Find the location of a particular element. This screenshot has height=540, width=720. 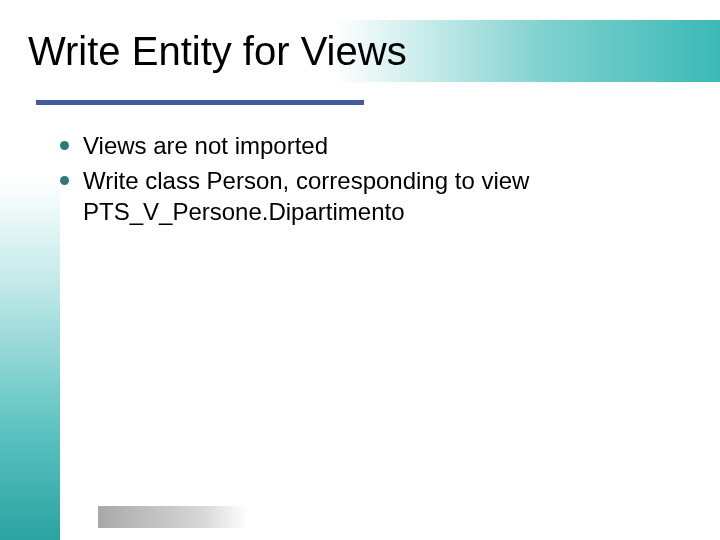

slide-title: Write Entity for Views is located at coordinates (370, 51).